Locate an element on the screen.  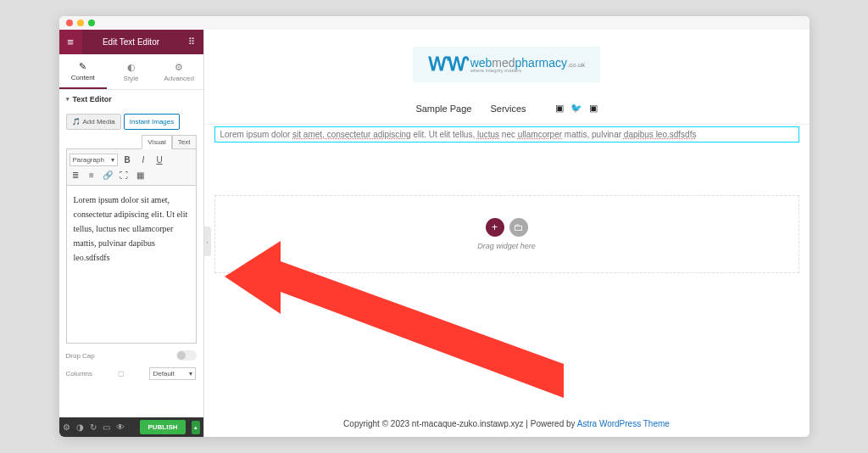
site-logo-area: ⱲⱲ webmedpharmacy.co.uk where integrity … is located at coordinates (507, 61).